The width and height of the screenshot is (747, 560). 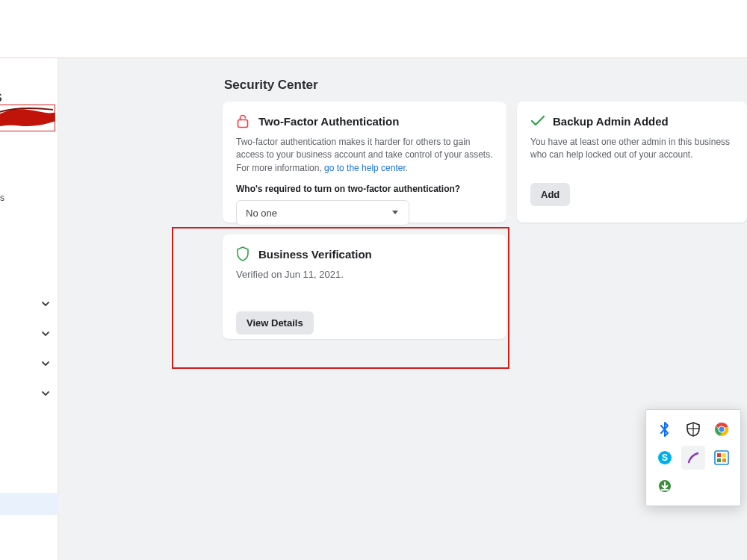 What do you see at coordinates (2, 198) in the screenshot?
I see `sidebar-sublabel-fragment: s` at bounding box center [2, 198].